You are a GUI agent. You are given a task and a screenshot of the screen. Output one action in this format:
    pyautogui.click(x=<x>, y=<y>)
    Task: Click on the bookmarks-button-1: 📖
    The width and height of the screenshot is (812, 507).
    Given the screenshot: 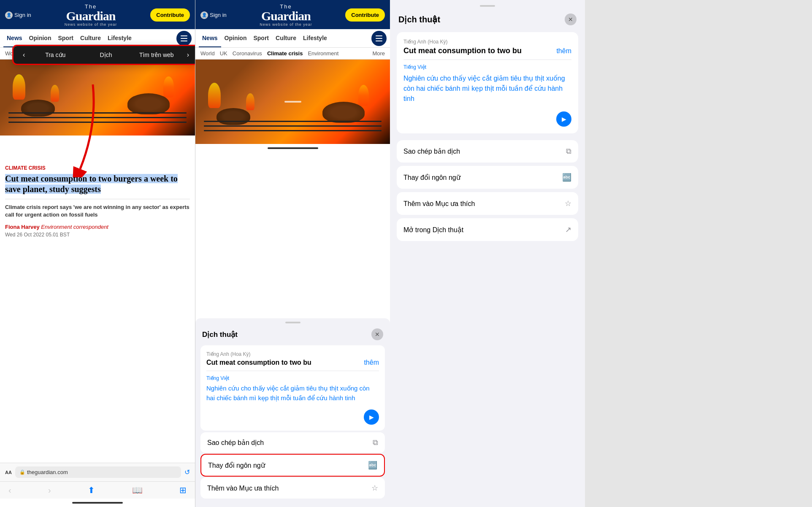 What is the action you would take?
    pyautogui.click(x=138, y=490)
    